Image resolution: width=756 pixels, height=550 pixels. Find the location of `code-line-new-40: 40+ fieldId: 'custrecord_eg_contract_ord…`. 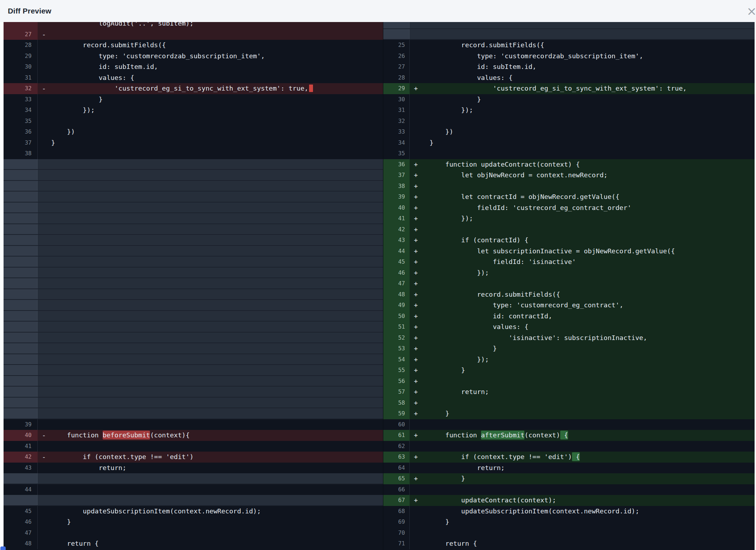

code-line-new-40: 40+ fieldId: 'custrecord_eg_contract_ord… is located at coordinates (569, 208).